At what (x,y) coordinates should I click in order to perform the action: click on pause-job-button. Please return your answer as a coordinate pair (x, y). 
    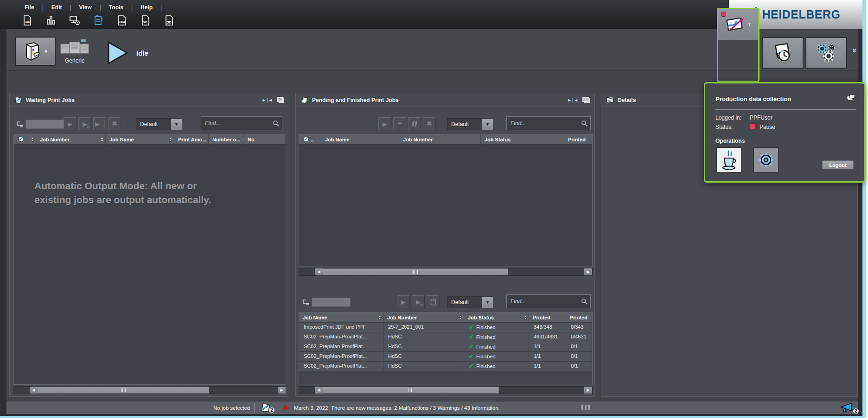
    Looking at the image, I should click on (415, 124).